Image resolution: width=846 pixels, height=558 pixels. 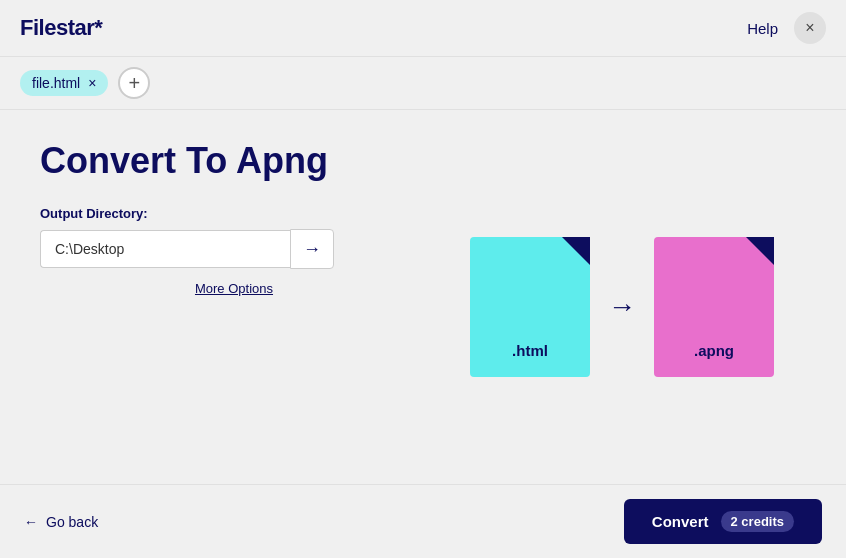 What do you see at coordinates (234, 288) in the screenshot?
I see `more-options-button: More Options` at bounding box center [234, 288].